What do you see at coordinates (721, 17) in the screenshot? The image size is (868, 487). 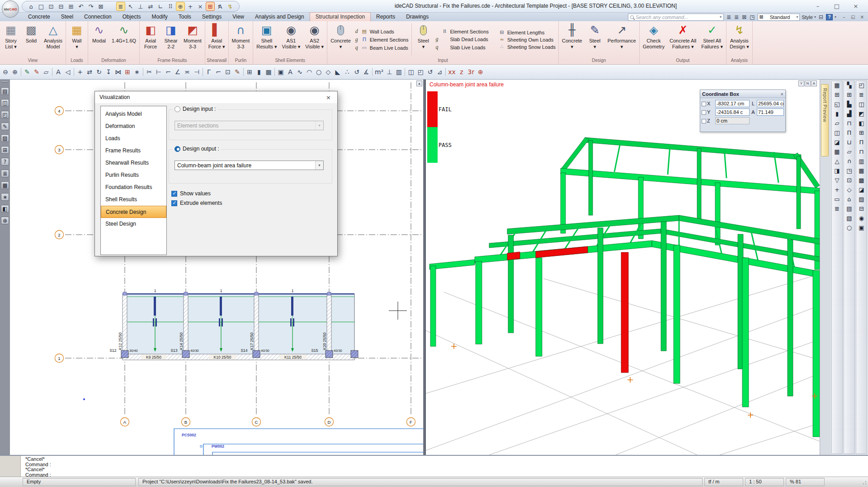 I see `search-dropdown-icon: ▾` at bounding box center [721, 17].